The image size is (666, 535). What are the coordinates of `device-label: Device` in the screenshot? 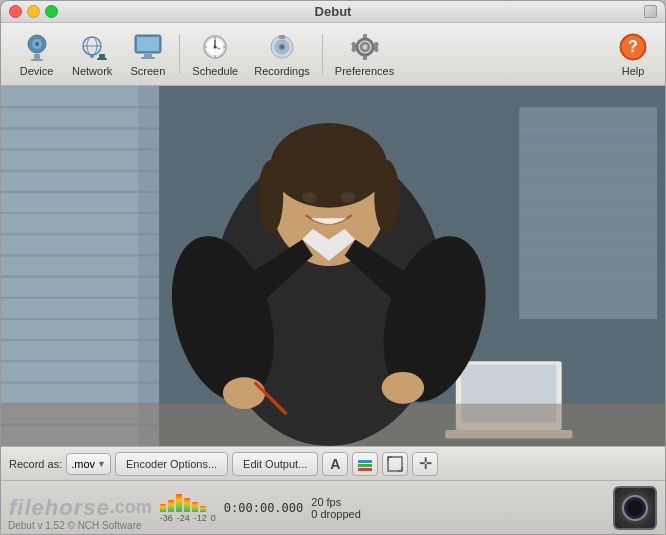 It's located at (37, 71).